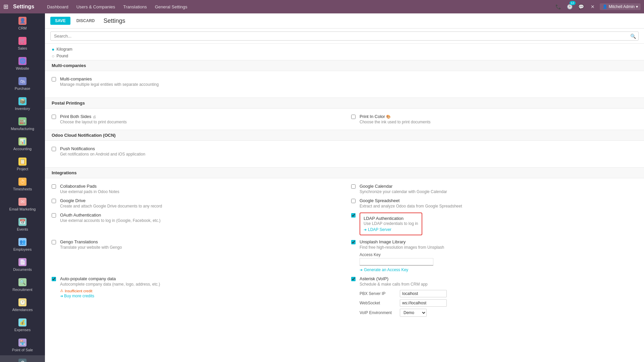 This screenshot has width=644, height=362. I want to click on sidebar-item-project: 📋 Project, so click(22, 164).